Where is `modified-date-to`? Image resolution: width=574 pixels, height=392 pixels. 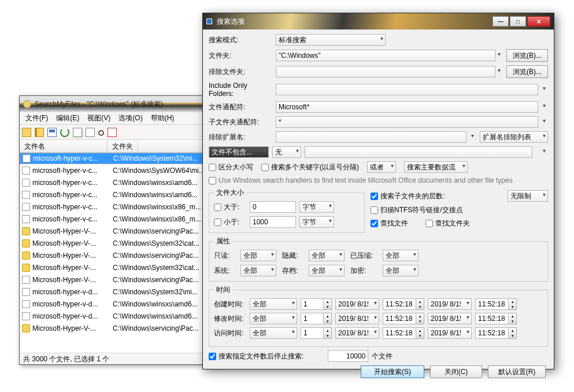
modified-date-to is located at coordinates (450, 319).